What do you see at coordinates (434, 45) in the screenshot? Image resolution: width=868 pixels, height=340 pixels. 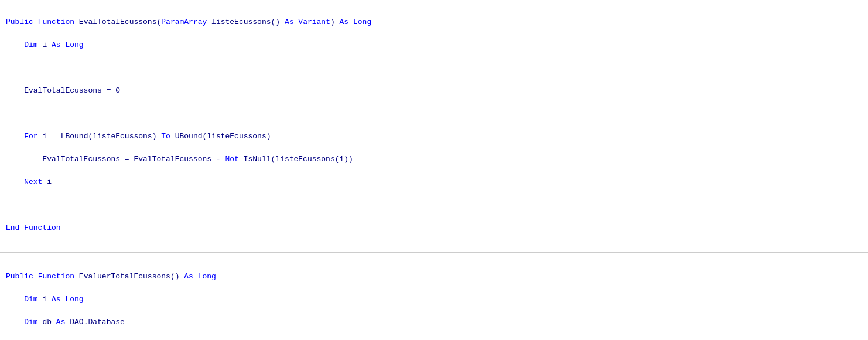 I see `code-line-2: Dim i As Long` at bounding box center [434, 45].